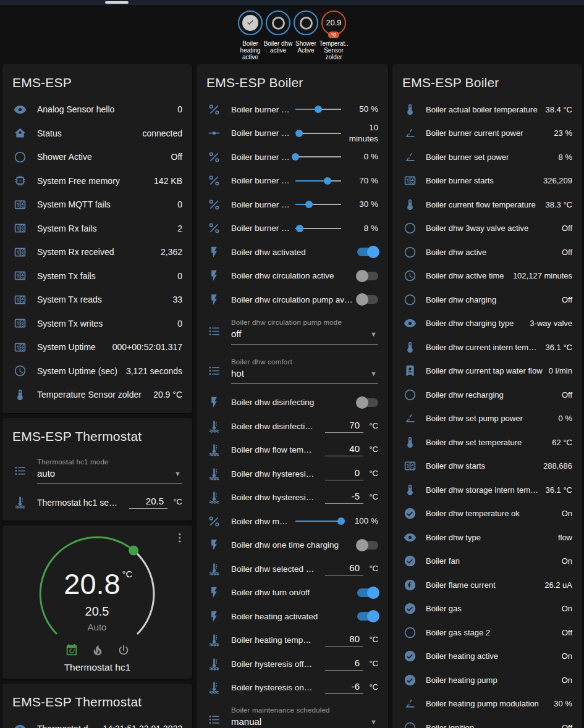 This screenshot has height=728, width=584. I want to click on entity-row: System MQTT fails0, so click(98, 205).